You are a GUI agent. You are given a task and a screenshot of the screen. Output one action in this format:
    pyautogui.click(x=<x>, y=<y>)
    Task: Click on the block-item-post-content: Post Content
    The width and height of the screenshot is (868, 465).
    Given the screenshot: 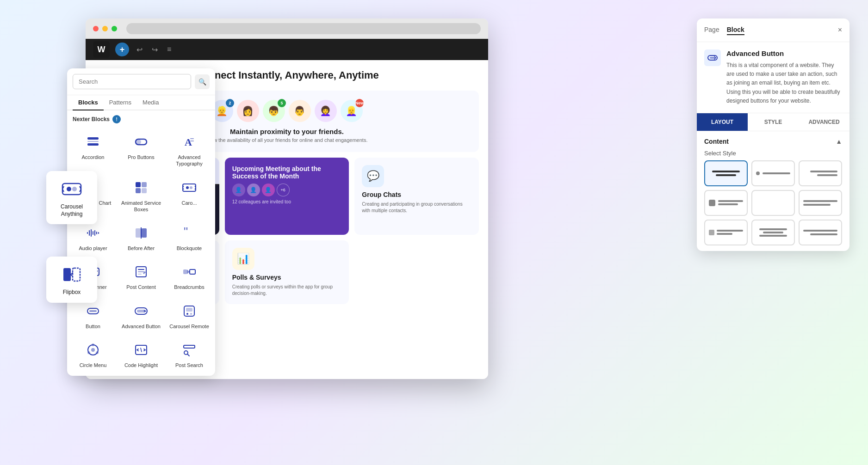 What is the action you would take?
    pyautogui.click(x=141, y=276)
    